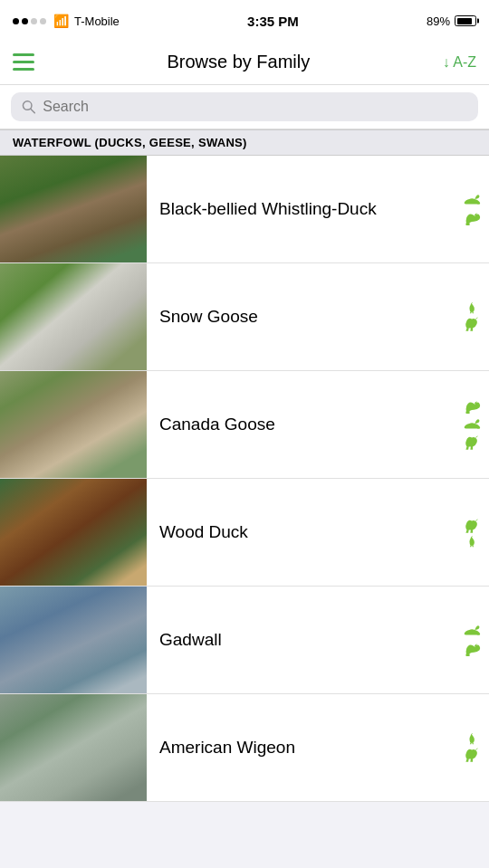 This screenshot has height=868, width=489. I want to click on nav-bar: Browse by Family ↓ A-Z, so click(244, 62).